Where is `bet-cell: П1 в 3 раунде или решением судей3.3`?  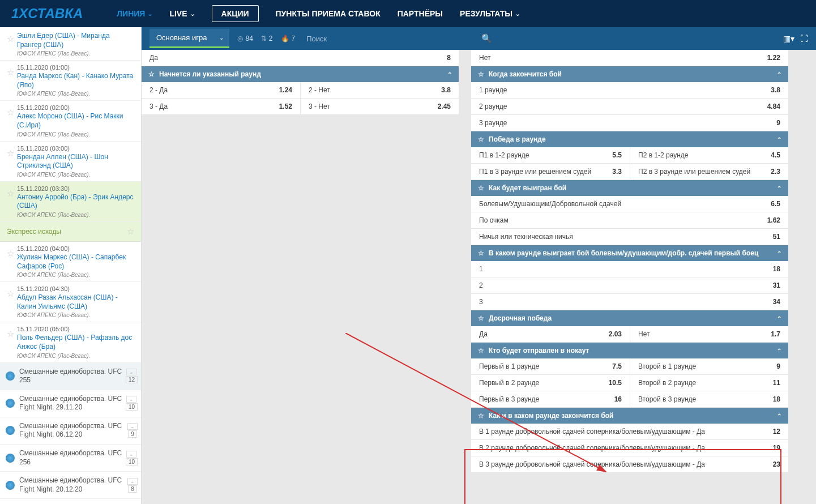
bet-cell: П1 в 3 раунде или решением судей3.3 is located at coordinates (550, 172).